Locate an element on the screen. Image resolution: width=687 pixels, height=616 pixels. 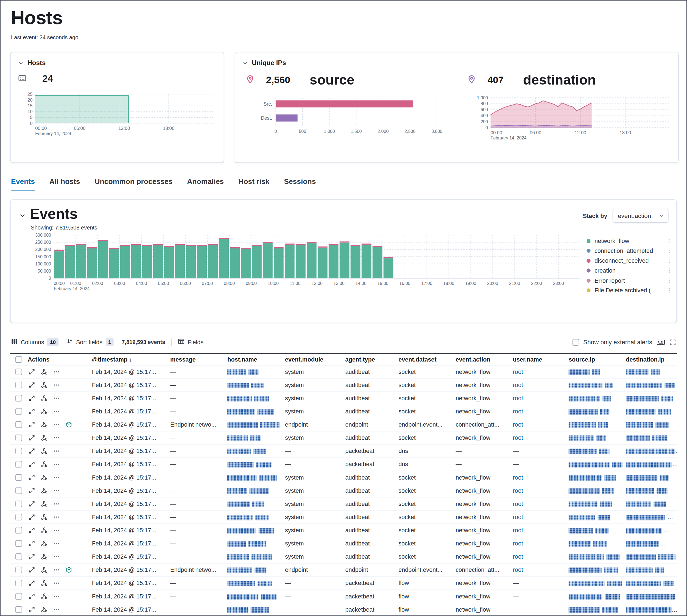
column-header-actions: Actions is located at coordinates (57, 359).